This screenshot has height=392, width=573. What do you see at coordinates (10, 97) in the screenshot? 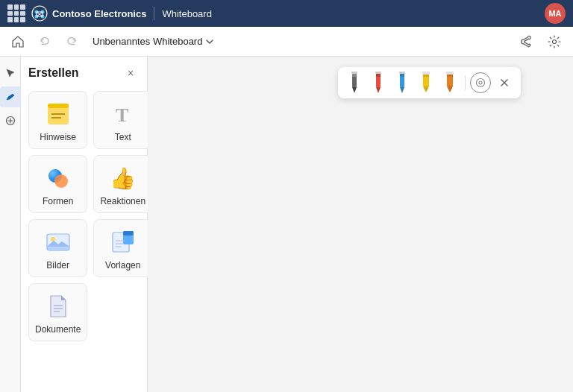
I see `sidebar-tool-pen` at bounding box center [10, 97].